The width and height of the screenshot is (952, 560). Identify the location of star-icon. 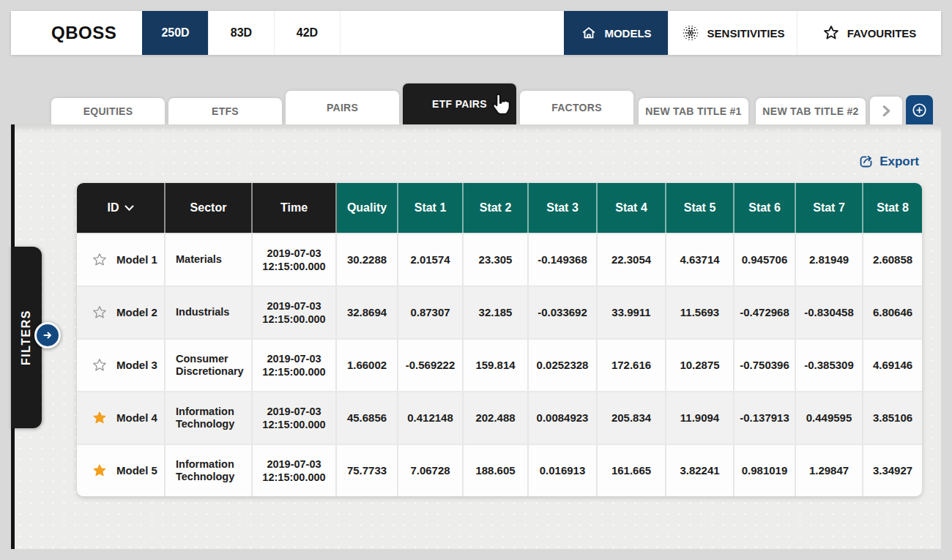
(831, 33).